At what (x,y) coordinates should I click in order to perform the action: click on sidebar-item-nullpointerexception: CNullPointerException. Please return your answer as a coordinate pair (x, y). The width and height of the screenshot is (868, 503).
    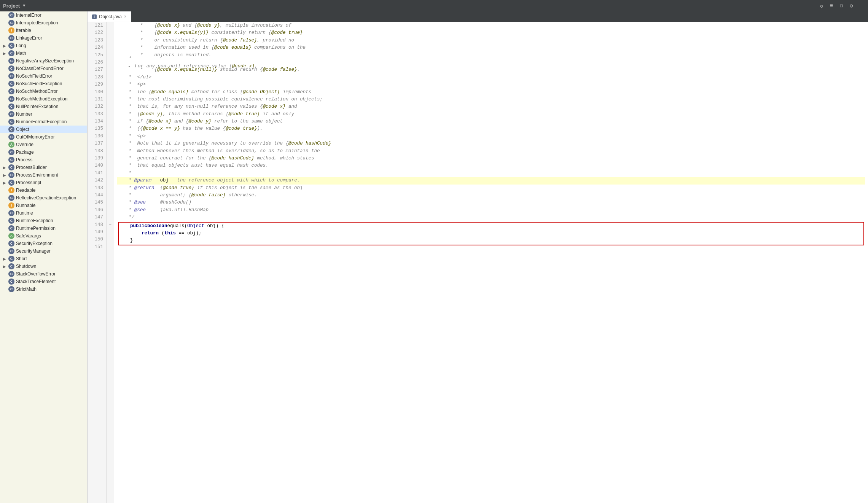
    Looking at the image, I should click on (43, 107).